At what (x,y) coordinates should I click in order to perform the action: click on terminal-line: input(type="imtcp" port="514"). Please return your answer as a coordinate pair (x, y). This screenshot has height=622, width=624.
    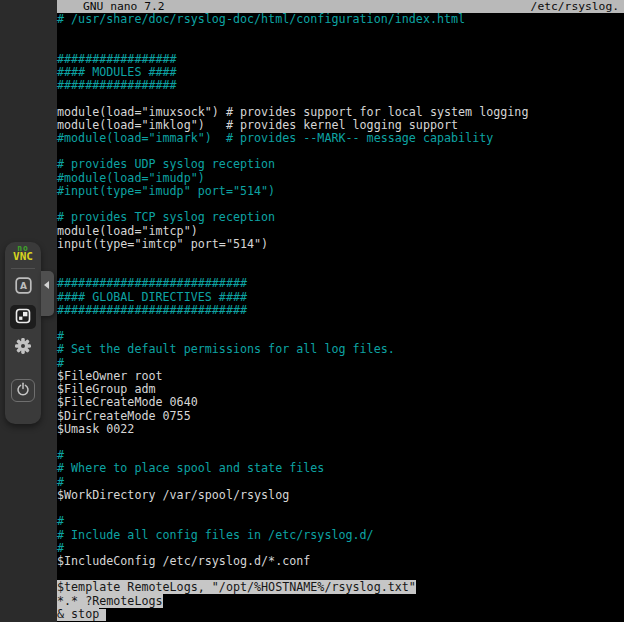
    Looking at the image, I should click on (340, 244).